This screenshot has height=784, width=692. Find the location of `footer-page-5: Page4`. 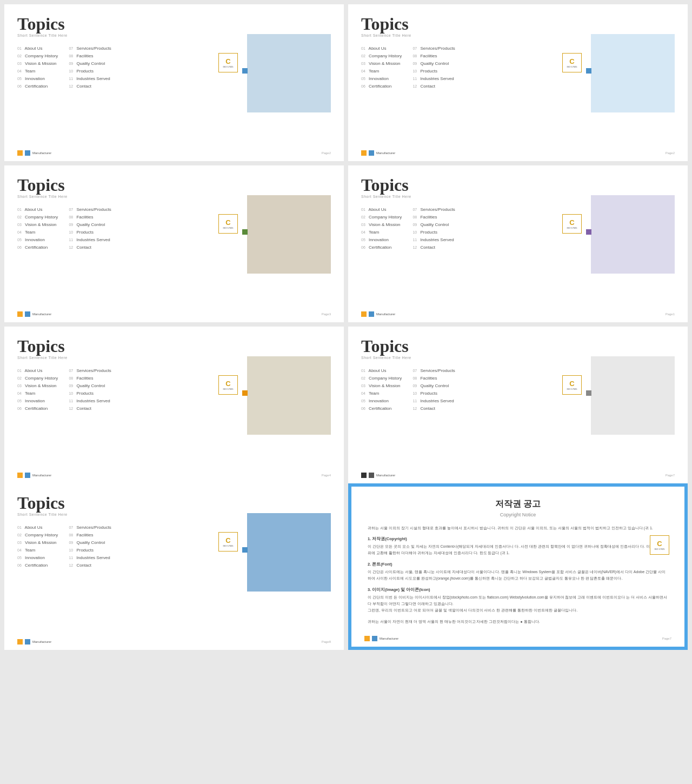

footer-page-5: Page4 is located at coordinates (327, 475).